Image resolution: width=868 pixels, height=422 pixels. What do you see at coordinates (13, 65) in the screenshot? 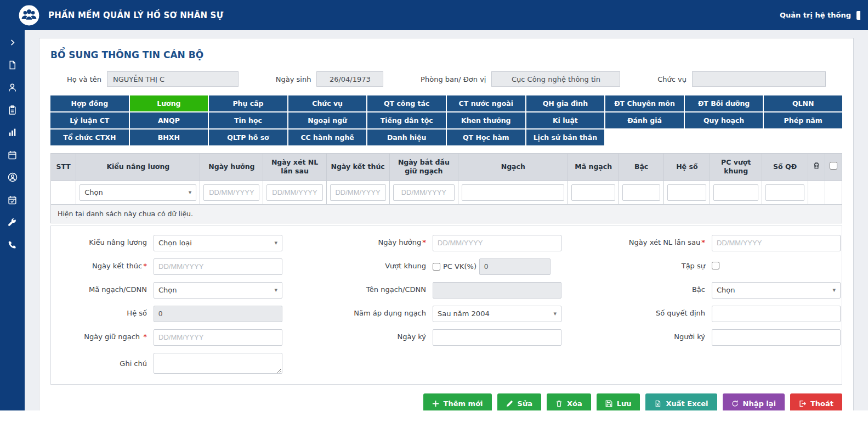
I see `document-icon` at bounding box center [13, 65].